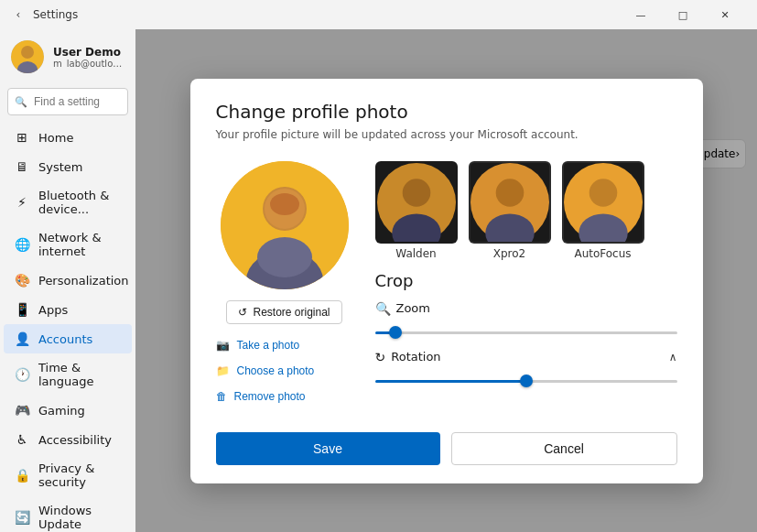 The image size is (757, 532). I want to click on sidebar-item-label: Accounts, so click(66, 339).